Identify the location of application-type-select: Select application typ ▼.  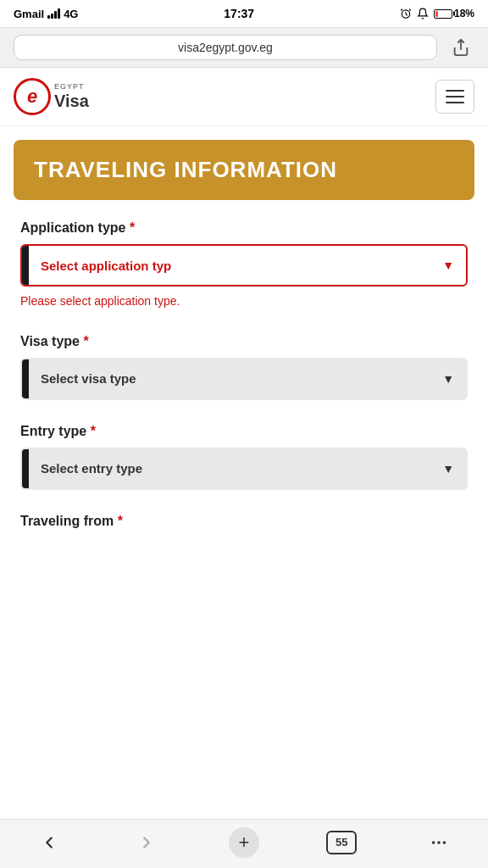
(244, 265).